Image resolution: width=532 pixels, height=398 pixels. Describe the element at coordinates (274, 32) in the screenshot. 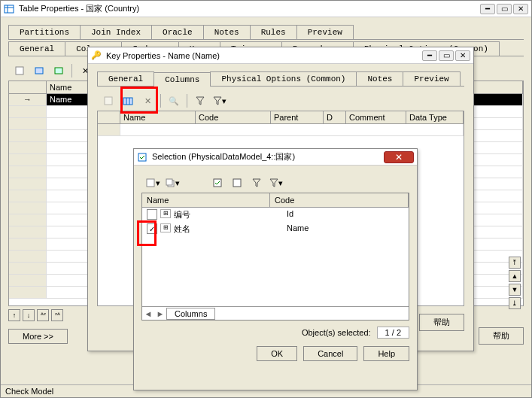

I see `tab-rules: Rules` at that location.